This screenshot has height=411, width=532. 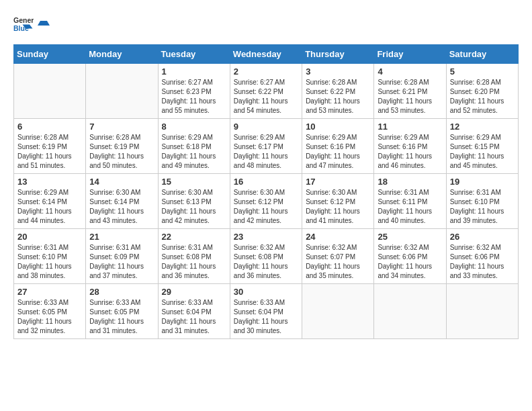 What do you see at coordinates (410, 201) in the screenshot?
I see `calendar-cell: 18Sunrise: 6:31 AM Sunset: 6:11 PM Dayli…` at bounding box center [410, 201].